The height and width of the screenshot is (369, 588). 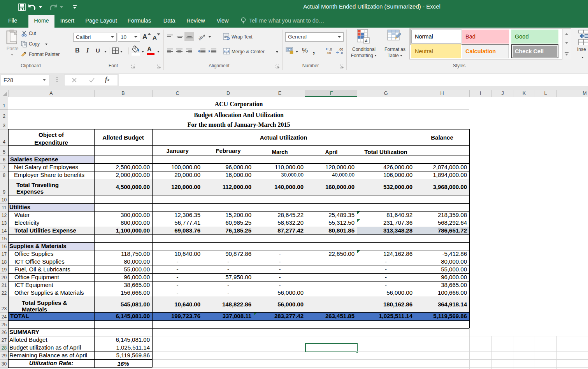 I want to click on svg-text: .00, so click(x=329, y=53).